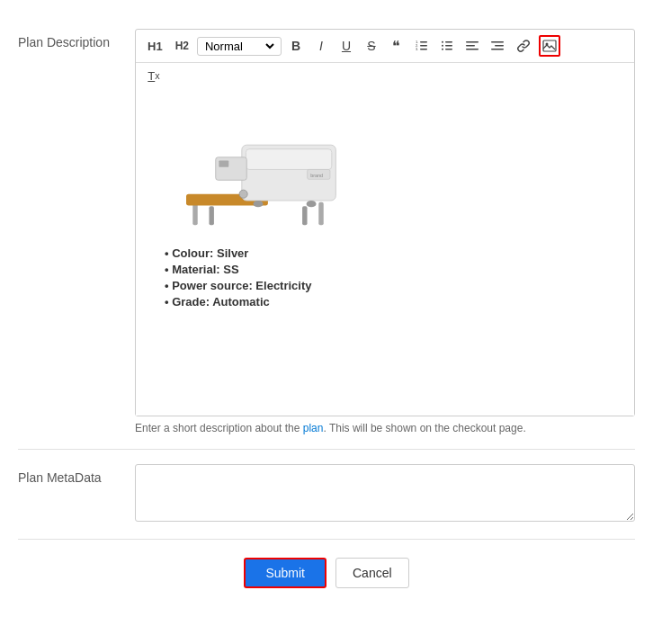  I want to click on strikethrough-button: S, so click(371, 46).